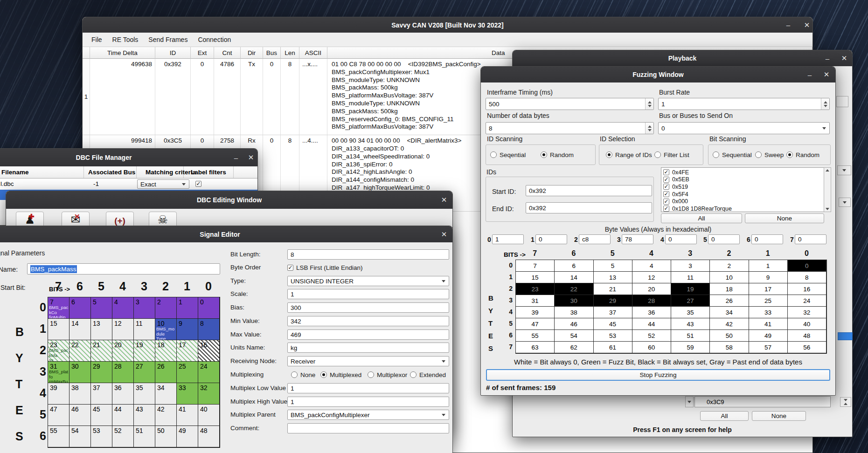 This screenshot has width=868, height=453. Describe the element at coordinates (535, 301) in the screenshot. I see `bit-cell: 31` at that location.